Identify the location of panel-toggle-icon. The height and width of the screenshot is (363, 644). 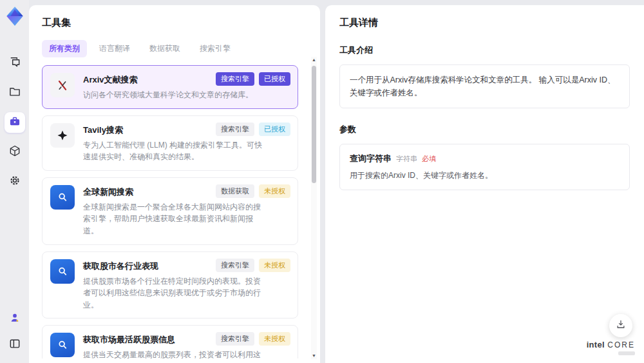
(15, 345).